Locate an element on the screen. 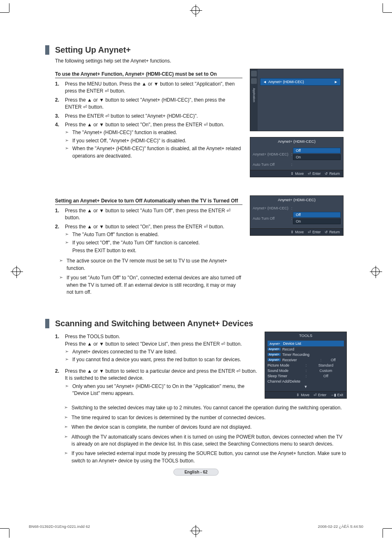 Image resolution: width=392 pixels, height=541 pixels. section-title: Setting Up Anynet+ is located at coordinates (196, 50).